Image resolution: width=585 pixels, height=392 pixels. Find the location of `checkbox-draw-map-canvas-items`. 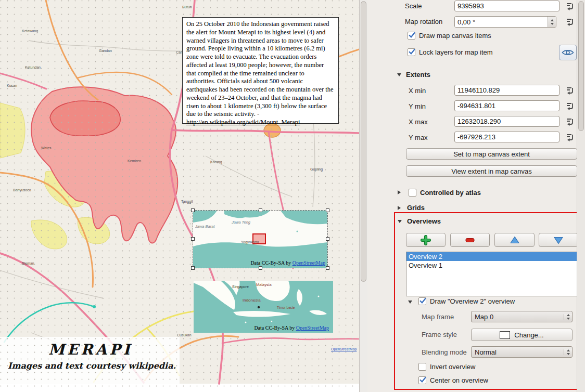

checkbox-draw-map-canvas-items is located at coordinates (411, 35).